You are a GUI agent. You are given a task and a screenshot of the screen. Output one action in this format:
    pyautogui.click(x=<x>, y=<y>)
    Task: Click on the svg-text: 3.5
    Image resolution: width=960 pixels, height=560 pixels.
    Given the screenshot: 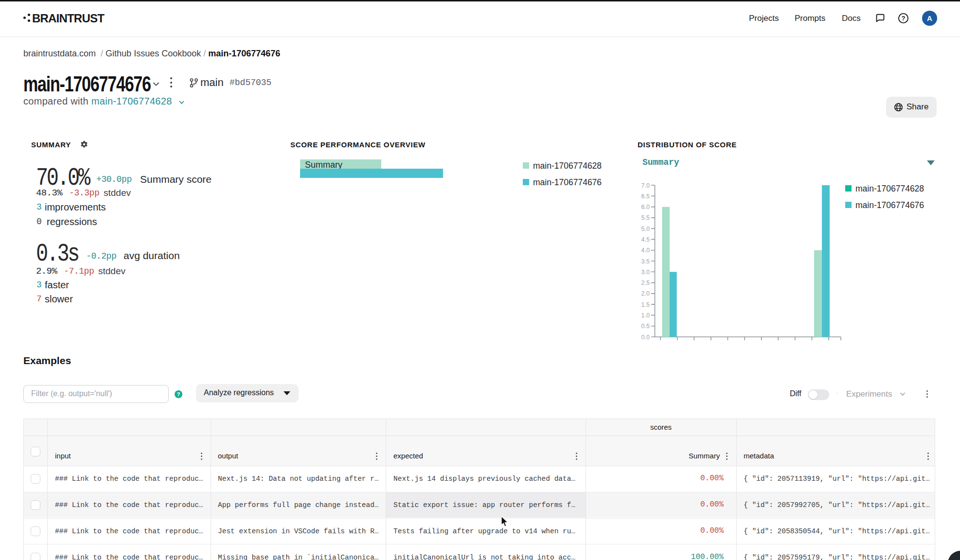 What is the action you would take?
    pyautogui.click(x=646, y=262)
    